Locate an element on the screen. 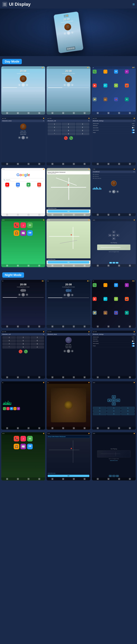 Image resolution: width=137 pixels, height=644 pixels. icon-apps-nnm: ⊞ is located at coordinates (63, 479).